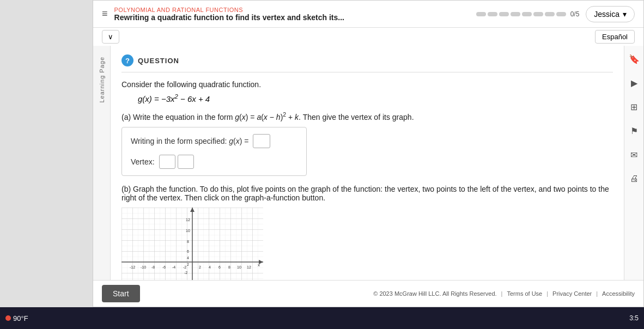  Describe the element at coordinates (132, 267) in the screenshot. I see `svg-text: -12` at that location.